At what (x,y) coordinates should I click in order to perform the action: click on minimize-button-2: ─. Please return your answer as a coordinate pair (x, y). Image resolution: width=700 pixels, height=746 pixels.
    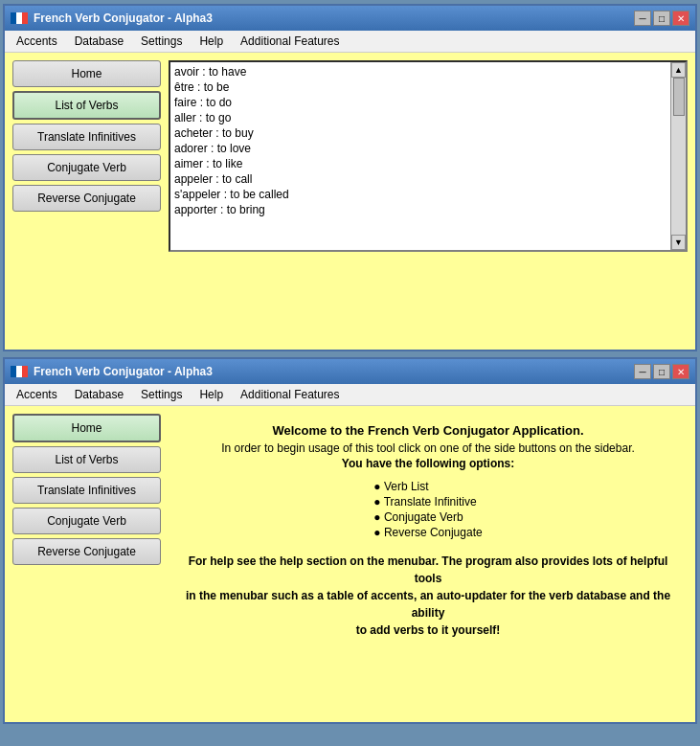
    Looking at the image, I should click on (643, 372).